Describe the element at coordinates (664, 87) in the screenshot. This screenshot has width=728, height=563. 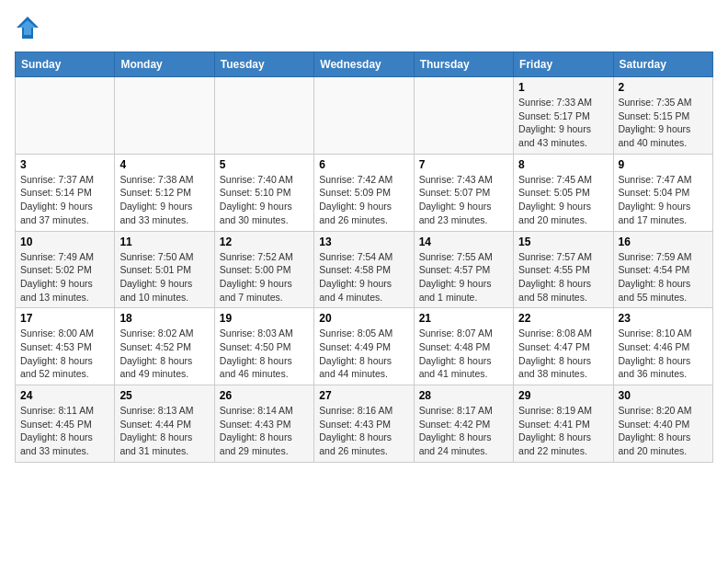
I see `day-number: 2` at that location.